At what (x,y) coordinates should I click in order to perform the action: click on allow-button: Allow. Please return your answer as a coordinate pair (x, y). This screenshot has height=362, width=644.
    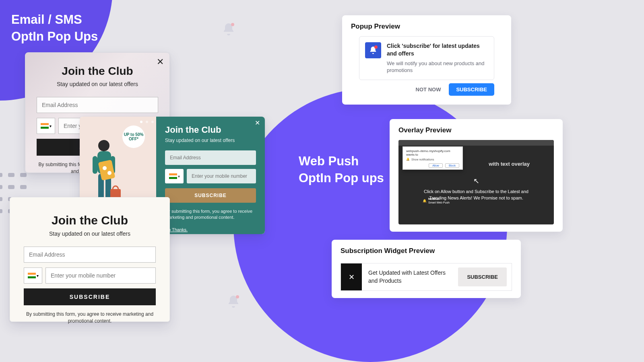
    Looking at the image, I should click on (436, 166).